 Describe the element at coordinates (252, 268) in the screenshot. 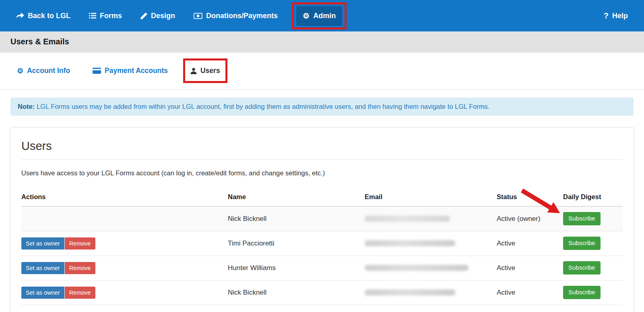

I see `user-name: Hunter Williams` at that location.